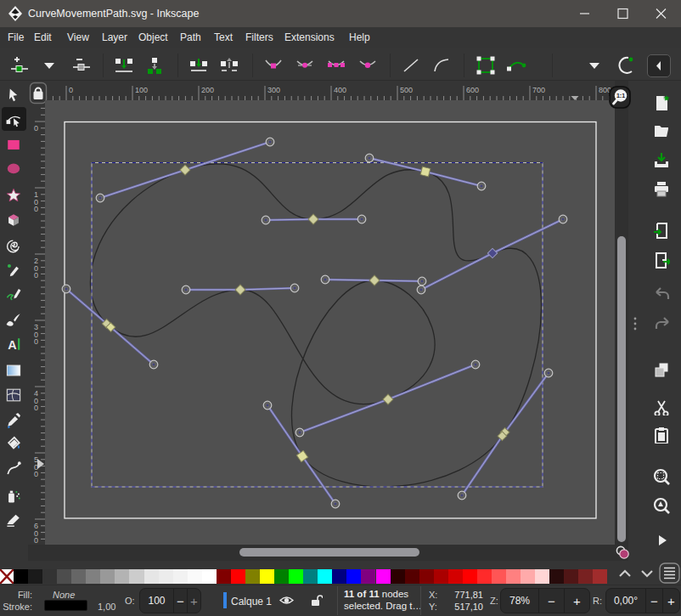 Image resolution: width=681 pixels, height=616 pixels. I want to click on menu-layer: Layer, so click(115, 37).